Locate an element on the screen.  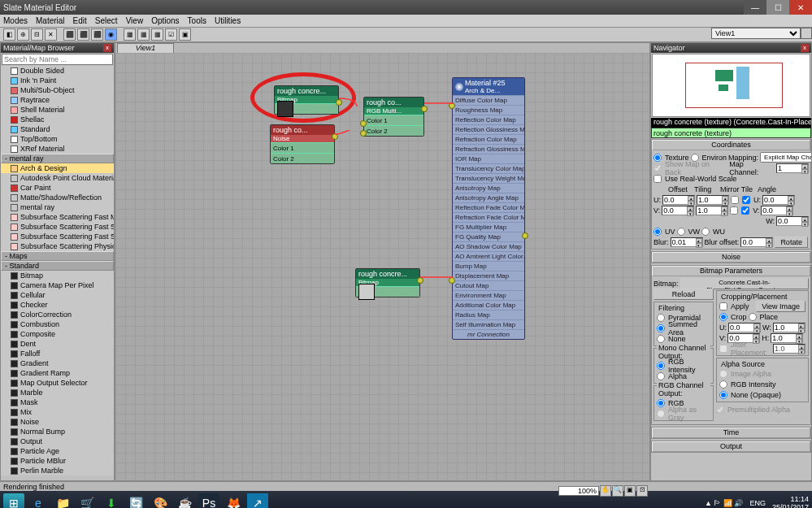
zoom-icon: ✋ is located at coordinates (606, 491).